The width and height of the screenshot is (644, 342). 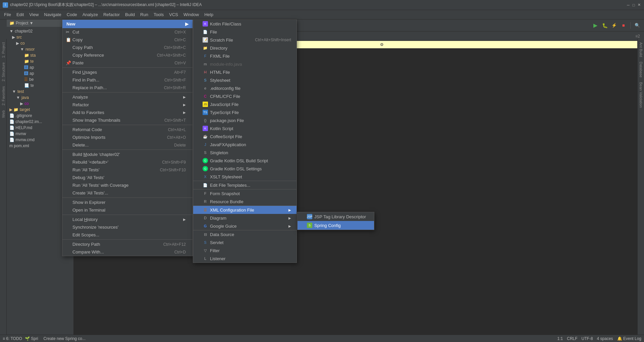 What do you see at coordinates (209, 15) in the screenshot?
I see `menu-help: Help` at bounding box center [209, 15].